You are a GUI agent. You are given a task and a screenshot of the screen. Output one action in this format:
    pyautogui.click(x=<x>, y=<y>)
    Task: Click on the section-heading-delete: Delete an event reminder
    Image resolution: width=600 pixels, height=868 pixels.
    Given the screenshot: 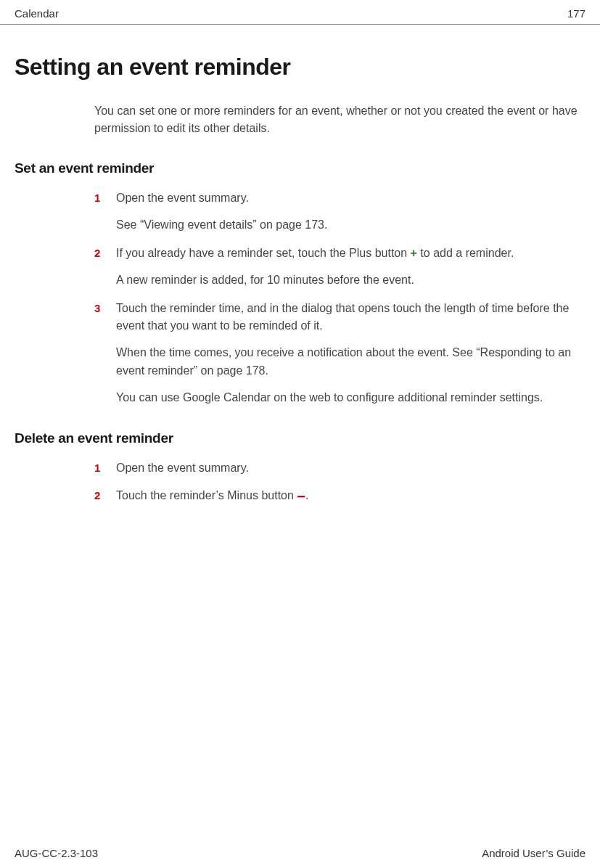 What is the action you would take?
    pyautogui.click(x=300, y=438)
    